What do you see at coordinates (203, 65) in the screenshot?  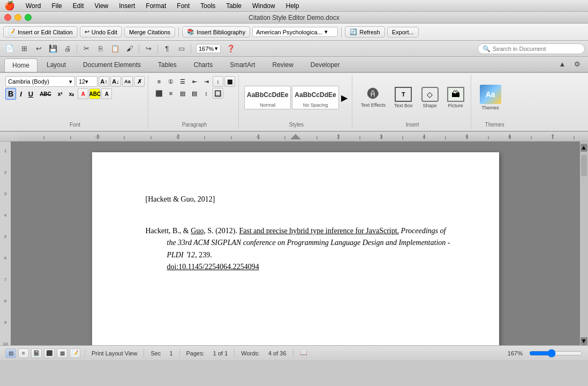 I see `tab-charts: Charts` at bounding box center [203, 65].